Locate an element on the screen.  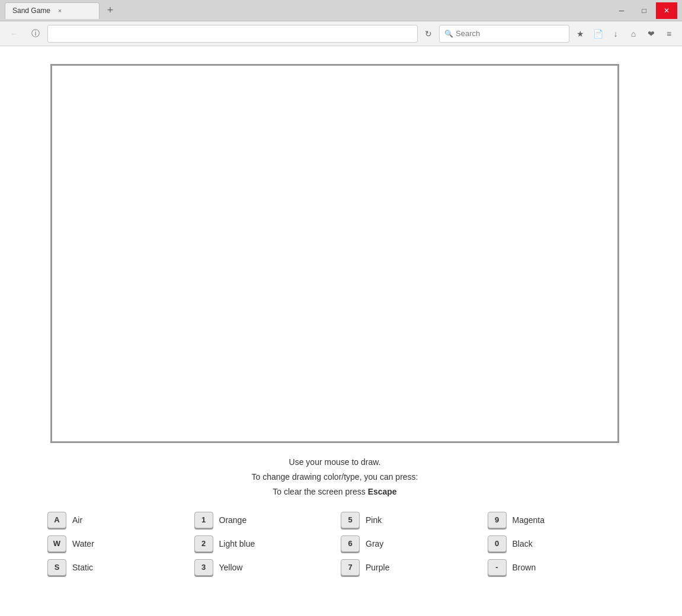
close-button: ✕ is located at coordinates (667, 11).